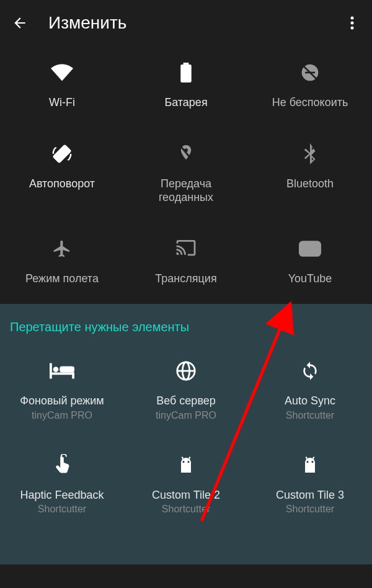 This screenshot has width=372, height=588. Describe the element at coordinates (186, 483) in the screenshot. I see `tile-custom-tile-2: Custom Tile 2 Shortcutter` at that location.